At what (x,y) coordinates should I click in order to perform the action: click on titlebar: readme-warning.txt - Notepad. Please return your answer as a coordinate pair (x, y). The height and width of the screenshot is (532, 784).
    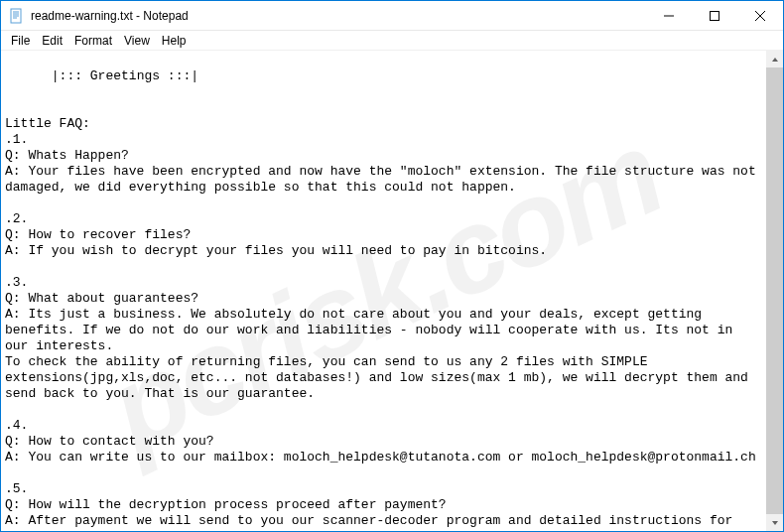
    Looking at the image, I should click on (392, 16).